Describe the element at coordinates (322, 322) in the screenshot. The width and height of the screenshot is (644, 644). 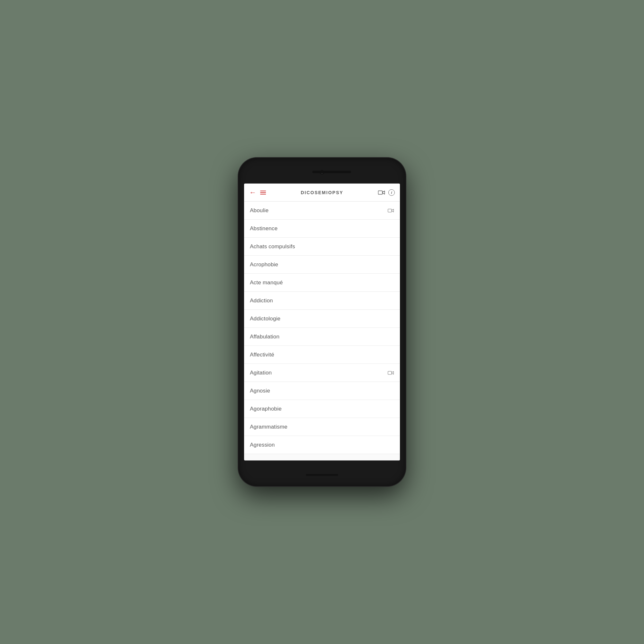
I see `phone-screen: ← DICOSEMIOPSY i Aboulie` at that location.